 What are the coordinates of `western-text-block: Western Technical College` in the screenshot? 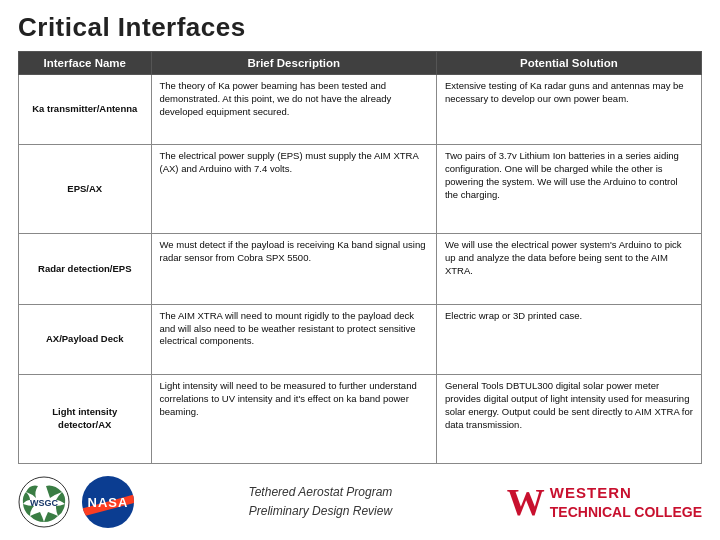 It's located at (626, 502).